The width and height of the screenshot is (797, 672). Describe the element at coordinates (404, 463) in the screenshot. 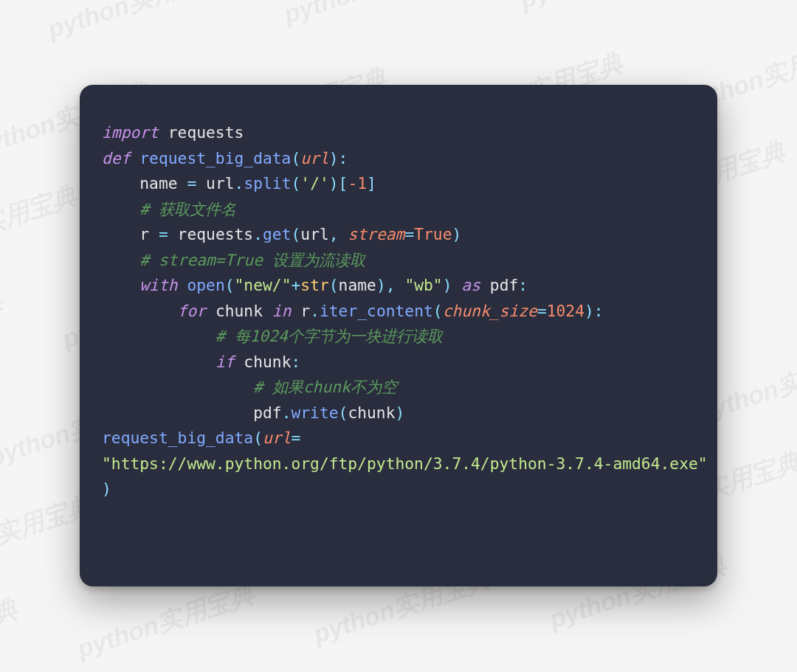

I see `url-string: "https://www.python.org/ftp/python/3.7.4…` at that location.